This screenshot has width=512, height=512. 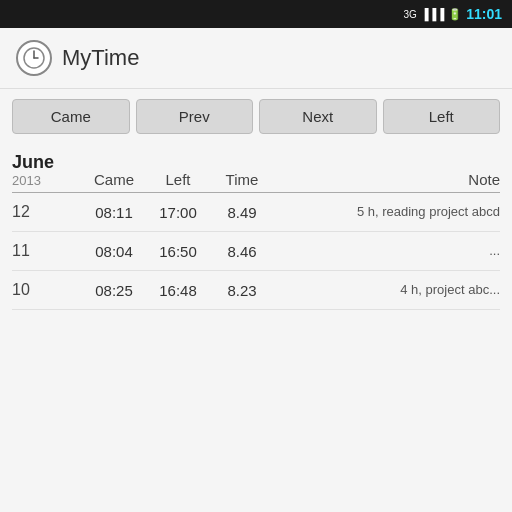 What do you see at coordinates (455, 14) in the screenshot?
I see `battery-icon: 🔋` at bounding box center [455, 14].